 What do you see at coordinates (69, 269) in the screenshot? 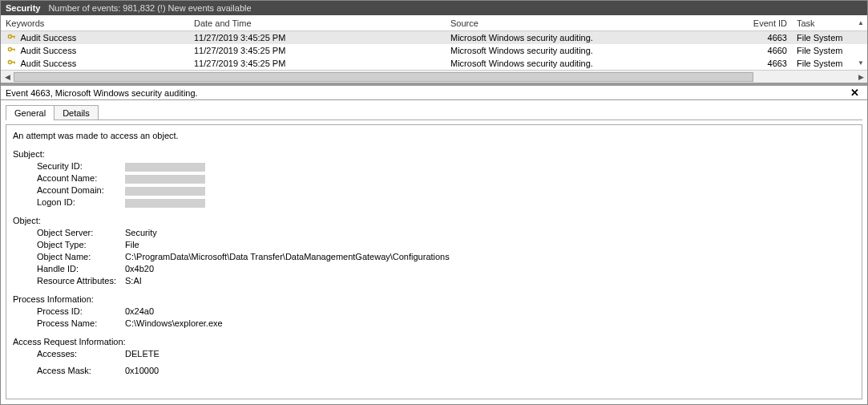
I see `label-handle-id: Handle ID:` at bounding box center [69, 269].